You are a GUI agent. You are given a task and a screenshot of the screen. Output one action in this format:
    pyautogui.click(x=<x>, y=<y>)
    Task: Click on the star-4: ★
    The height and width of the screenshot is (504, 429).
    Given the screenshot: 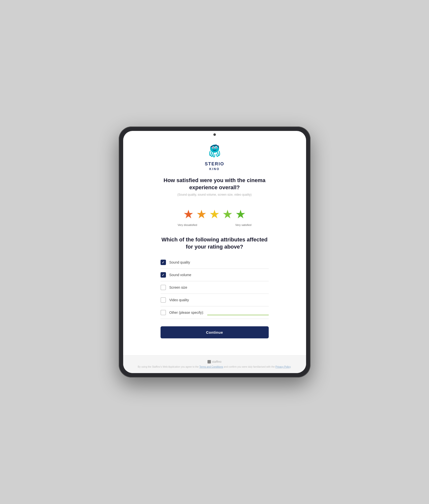 What is the action you would take?
    pyautogui.click(x=228, y=214)
    